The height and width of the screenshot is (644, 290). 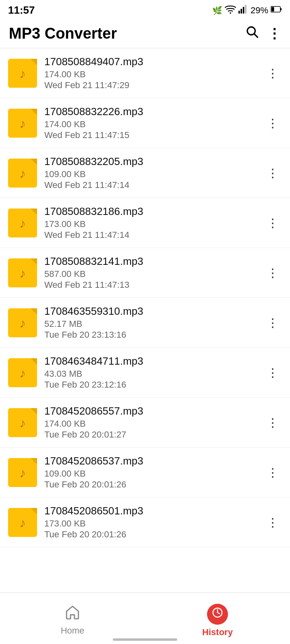 I want to click on file-info: 1708463484711.mp3 43.03 MB Tue Feb 20 23…, so click(x=154, y=373).